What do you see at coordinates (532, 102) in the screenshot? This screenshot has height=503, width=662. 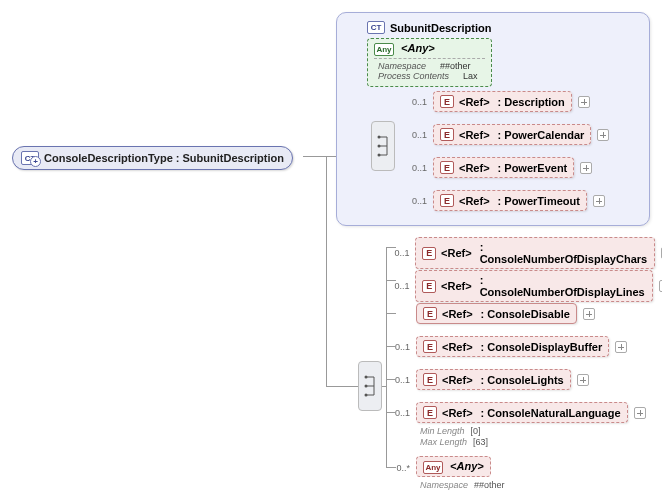 I see `type-label: : Description` at bounding box center [532, 102].